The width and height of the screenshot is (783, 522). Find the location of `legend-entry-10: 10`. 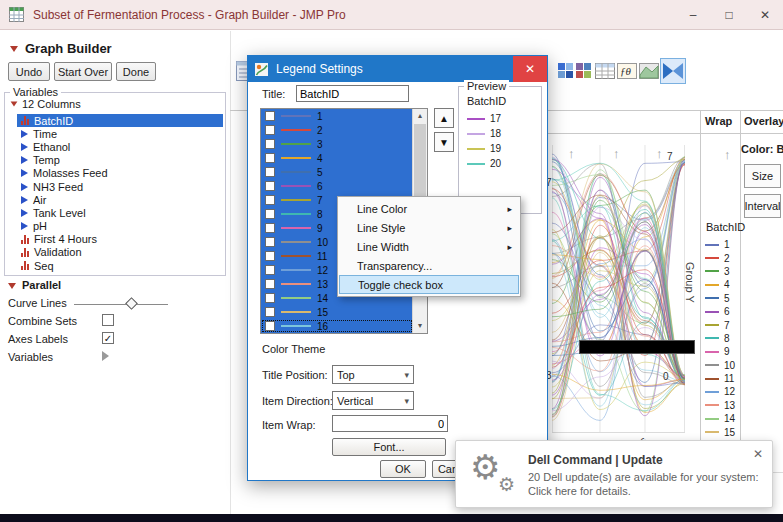

legend-entry-10: 10 is located at coordinates (722, 366).